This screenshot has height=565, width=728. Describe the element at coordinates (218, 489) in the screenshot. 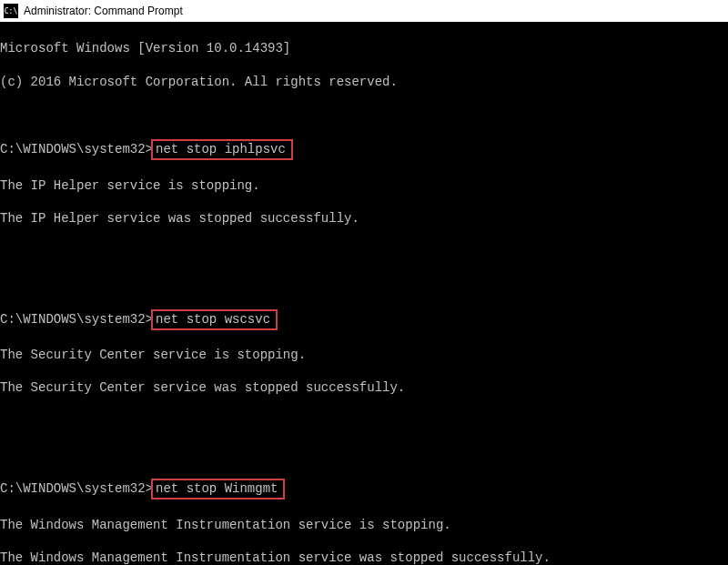

I see `command-highlight: net stop Winmgmt` at that location.